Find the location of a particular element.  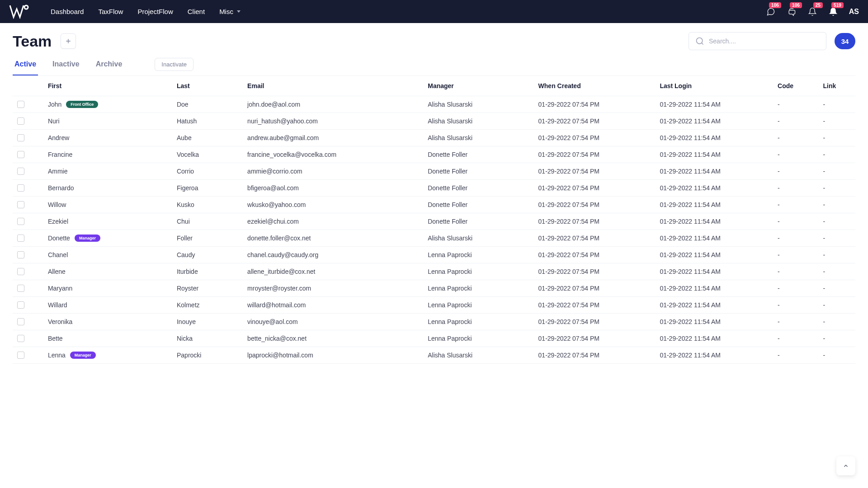

avatar: AS is located at coordinates (854, 12).